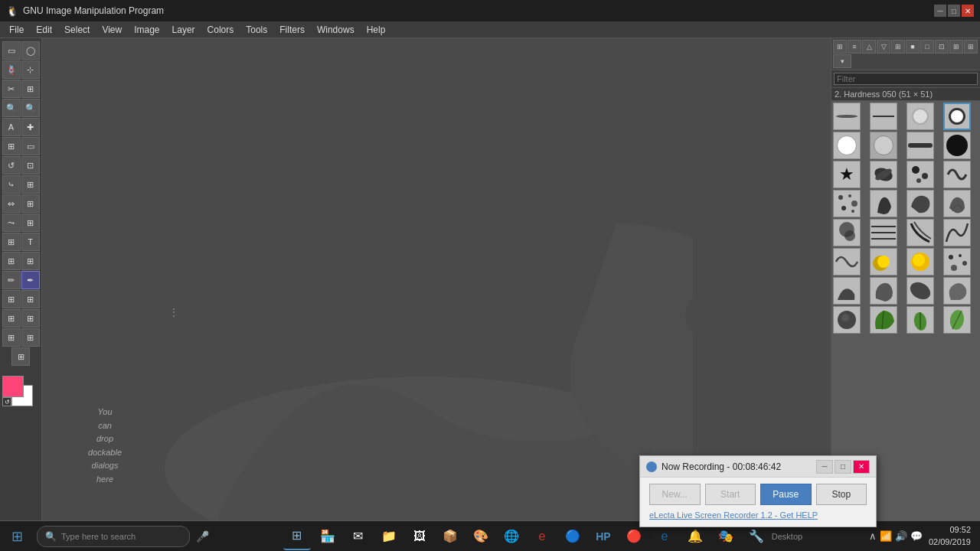  What do you see at coordinates (913, 47) in the screenshot?
I see `panel-tool-6: ■` at bounding box center [913, 47].